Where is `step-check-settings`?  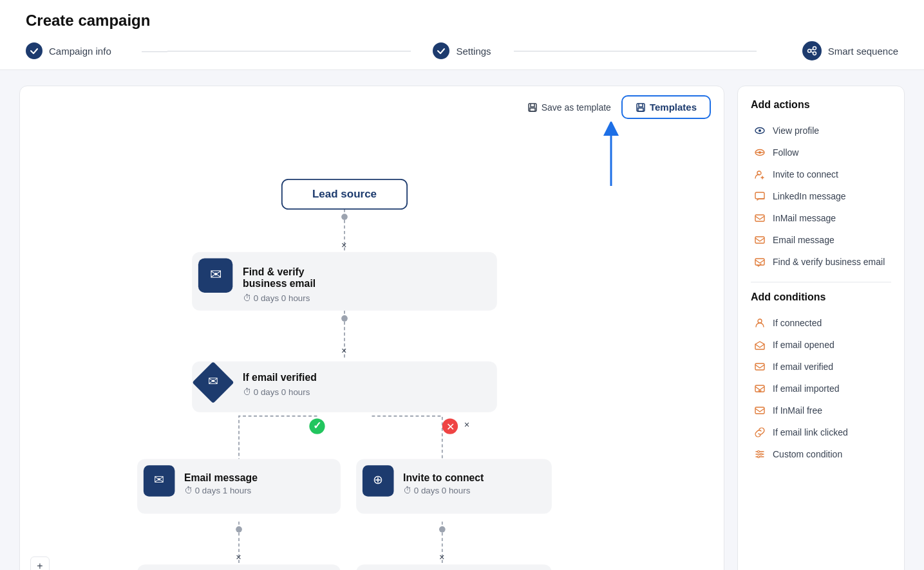
step-check-settings is located at coordinates (441, 51).